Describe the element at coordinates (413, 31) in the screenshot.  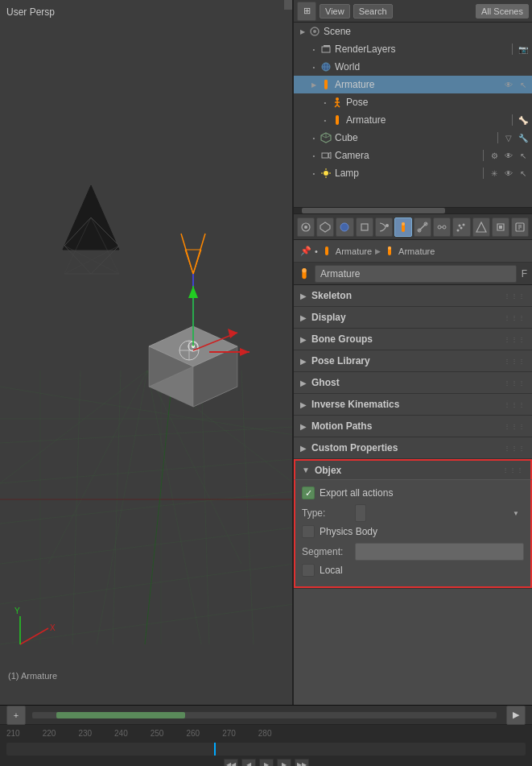
I see `tree-item-scene: ▶ Scene` at that location.